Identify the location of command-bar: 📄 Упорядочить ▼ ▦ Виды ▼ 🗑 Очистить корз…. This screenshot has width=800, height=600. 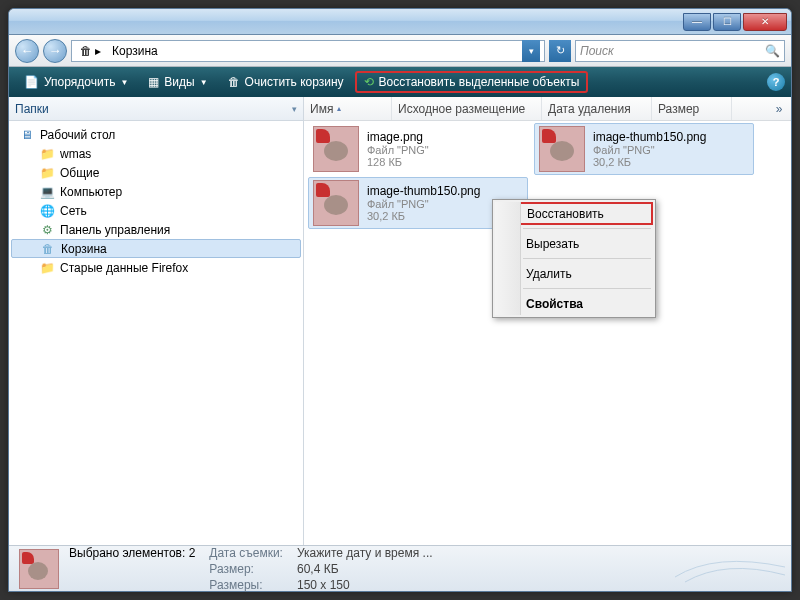
(400, 82).